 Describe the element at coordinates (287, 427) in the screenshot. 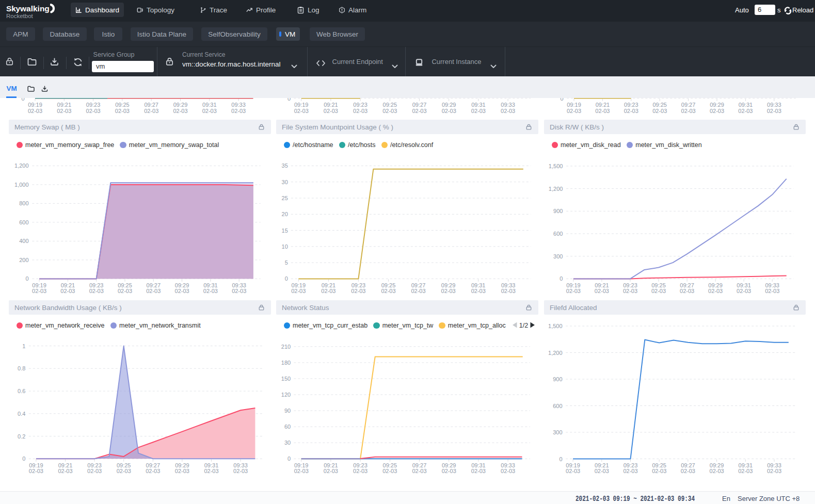

I see `svg-text: 60` at that location.